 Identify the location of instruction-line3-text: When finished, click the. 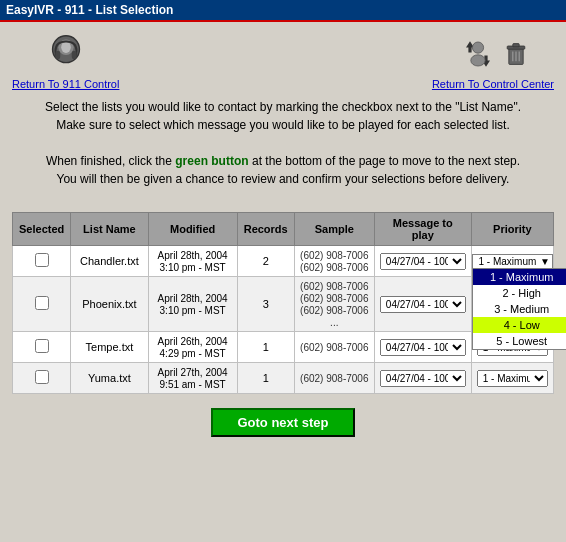
(109, 161).